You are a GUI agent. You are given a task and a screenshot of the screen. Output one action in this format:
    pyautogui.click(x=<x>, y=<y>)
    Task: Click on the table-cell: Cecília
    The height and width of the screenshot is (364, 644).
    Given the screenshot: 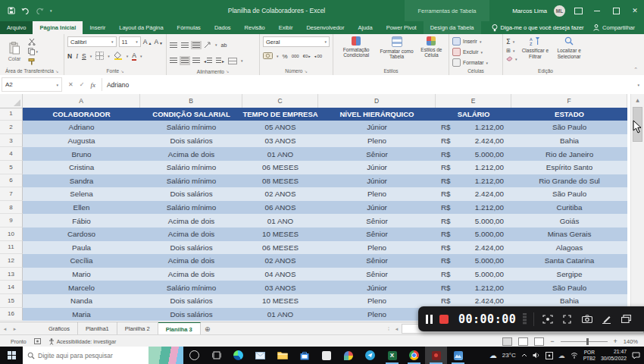 What is the action you would take?
    pyautogui.click(x=82, y=261)
    